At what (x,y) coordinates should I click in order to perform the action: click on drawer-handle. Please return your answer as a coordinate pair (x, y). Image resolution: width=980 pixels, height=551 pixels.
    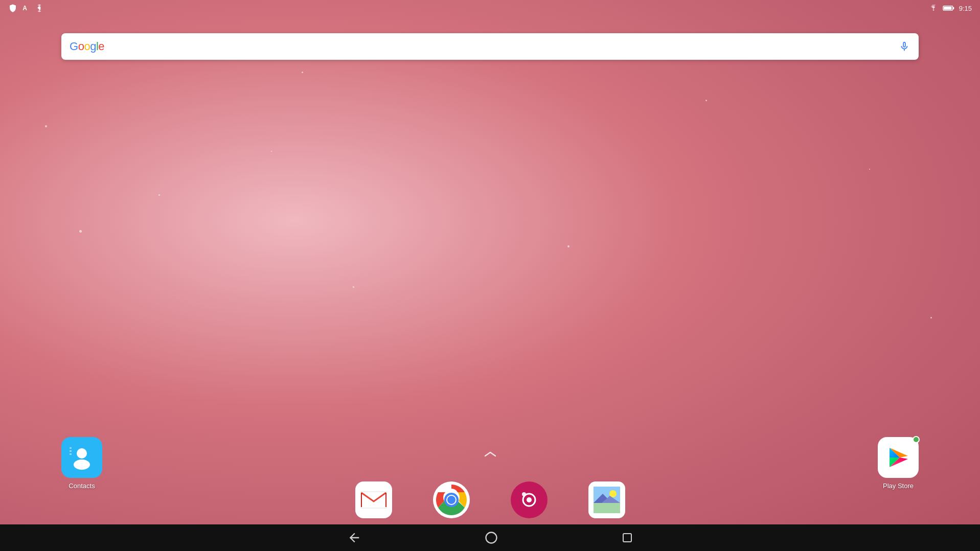
    Looking at the image, I should click on (490, 455).